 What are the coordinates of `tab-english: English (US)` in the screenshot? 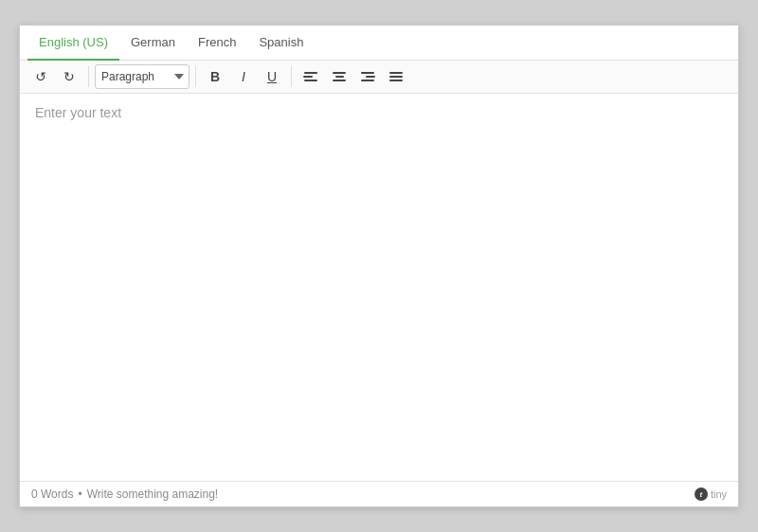 It's located at (74, 44).